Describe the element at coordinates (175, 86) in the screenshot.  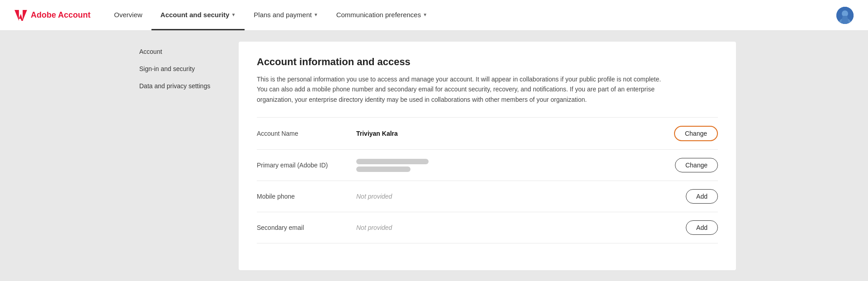
I see `sidebar-label-data-privacy: Data and privacy settings` at that location.